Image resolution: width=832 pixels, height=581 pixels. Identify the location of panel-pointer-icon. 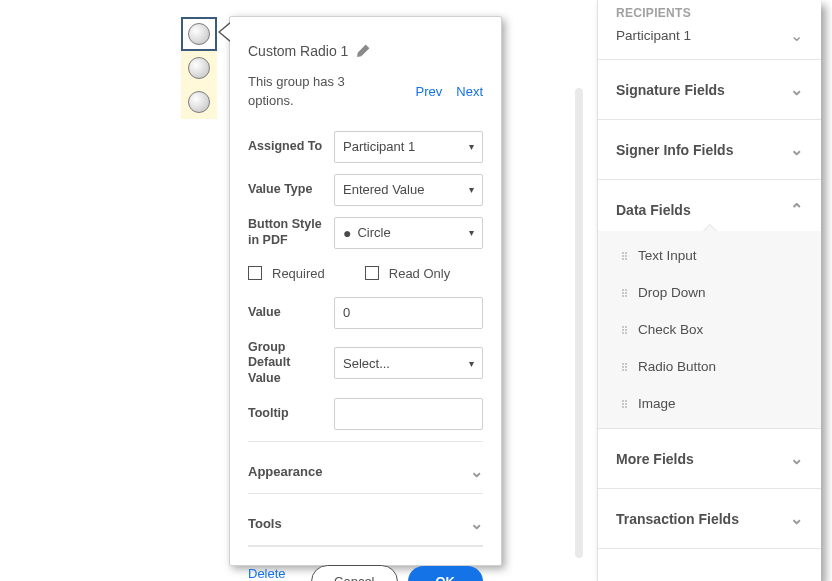
(224, 32).